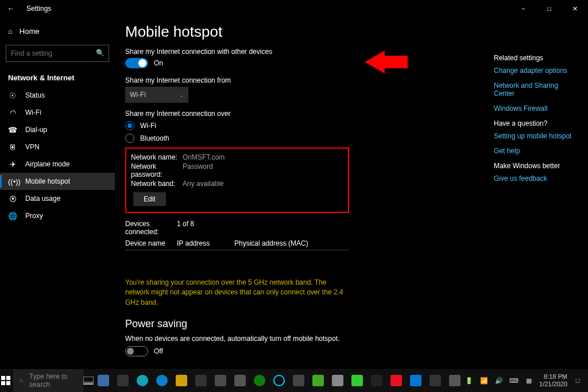  I want to click on sidebar-item-hotspot: ((•)) Mobile hotspot, so click(57, 181).